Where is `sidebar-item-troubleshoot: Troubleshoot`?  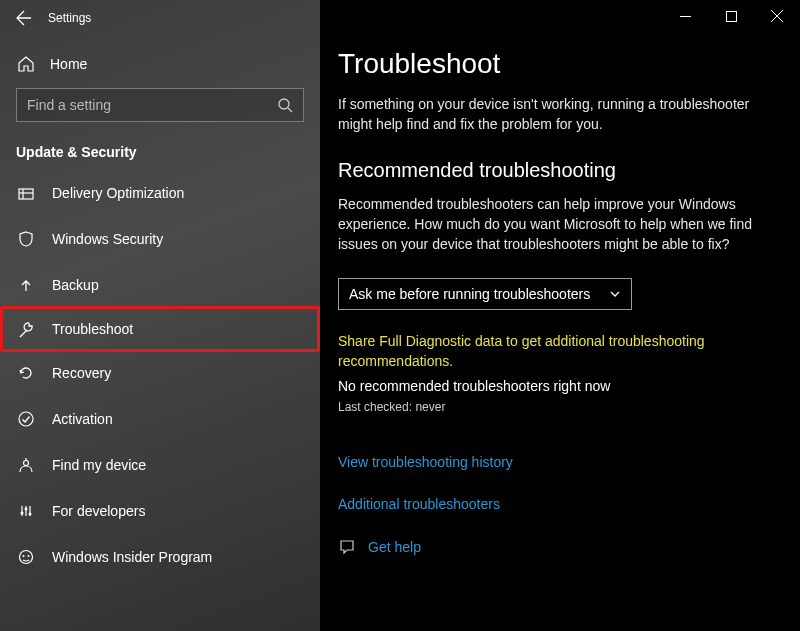
sidebar-item-troubleshoot: Troubleshoot is located at coordinates (160, 329).